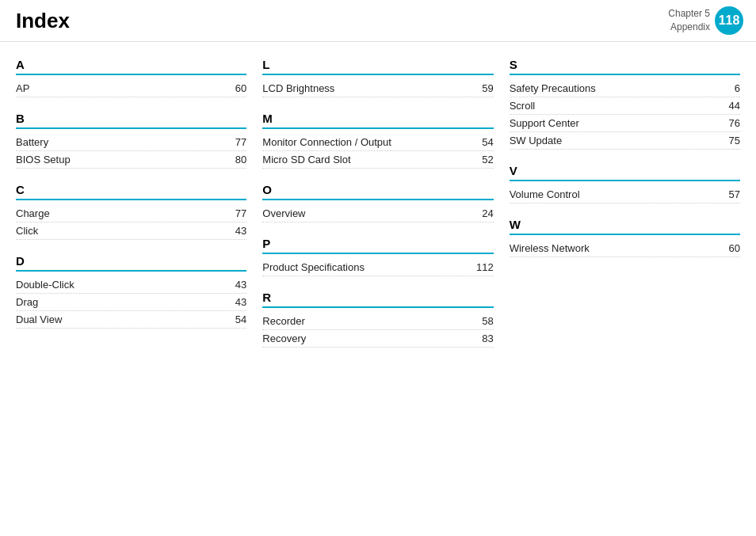 This screenshot has width=756, height=536. What do you see at coordinates (482, 321) in the screenshot?
I see `entry-page: 58` at bounding box center [482, 321].